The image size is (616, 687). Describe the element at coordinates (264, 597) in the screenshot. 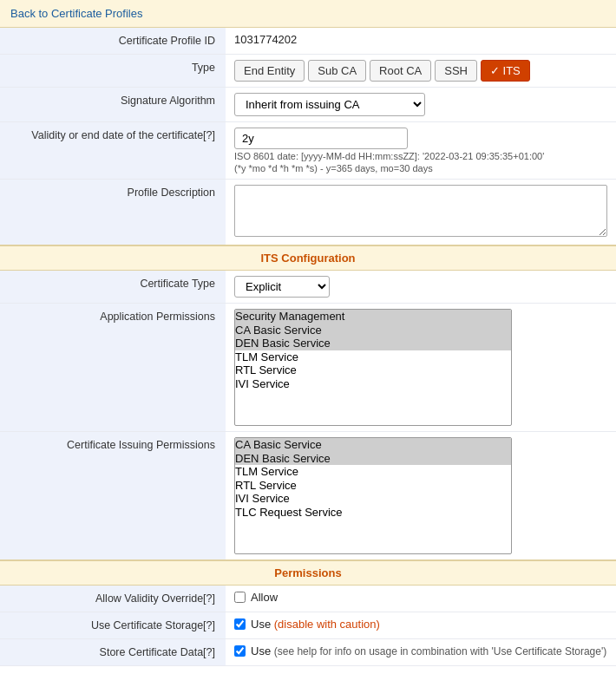

I see `allow-validity-text: Allow` at that location.